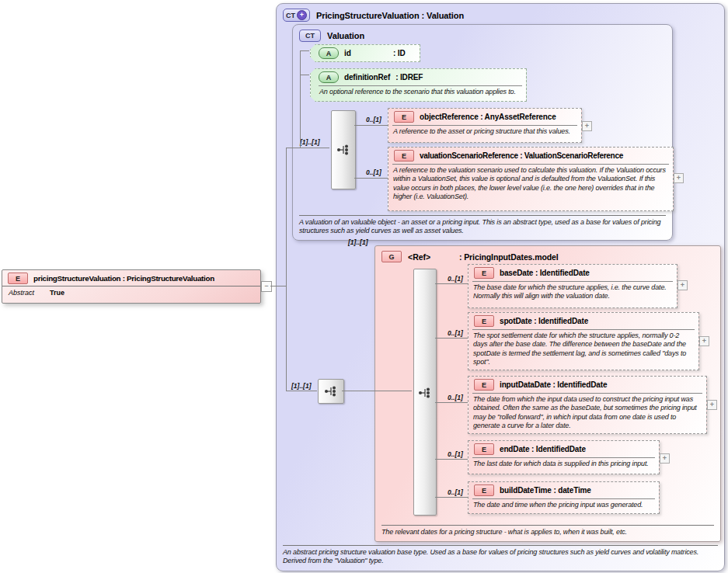 The height and width of the screenshot is (573, 728). I want to click on element-title: baseDate : IdentifiedDate, so click(545, 273).